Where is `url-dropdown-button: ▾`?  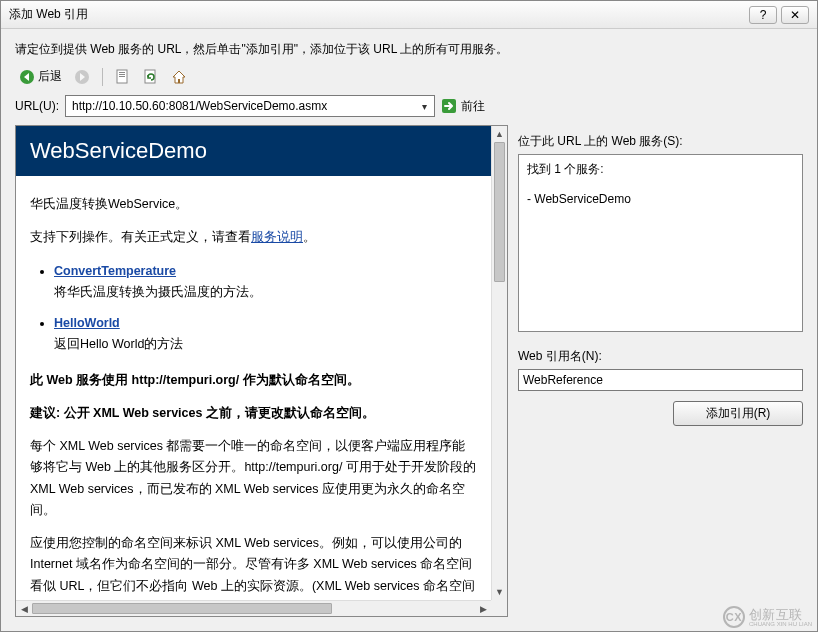 url-dropdown-button: ▾ is located at coordinates (424, 106).